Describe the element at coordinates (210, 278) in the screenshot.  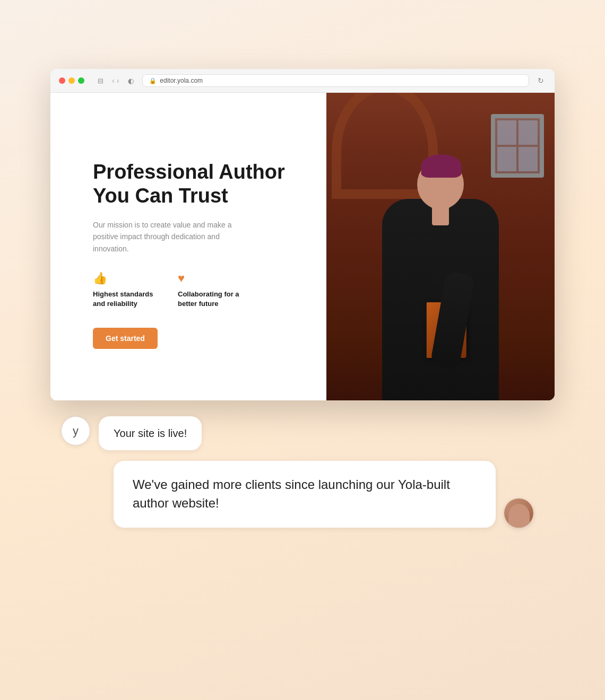
I see `heart-icon: ♥` at that location.